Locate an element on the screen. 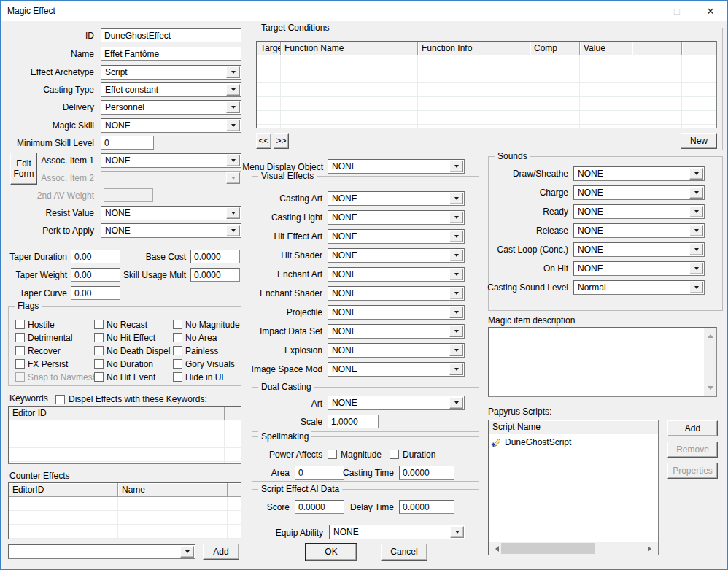 The image size is (728, 570). flag-no-death-dispel-checkbox is located at coordinates (99, 350).